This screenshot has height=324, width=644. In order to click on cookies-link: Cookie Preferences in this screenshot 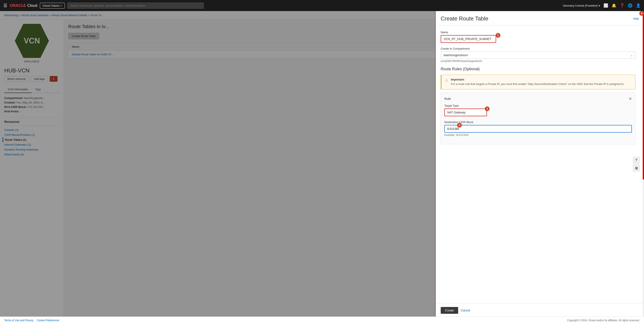, I will do `click(48, 320)`.